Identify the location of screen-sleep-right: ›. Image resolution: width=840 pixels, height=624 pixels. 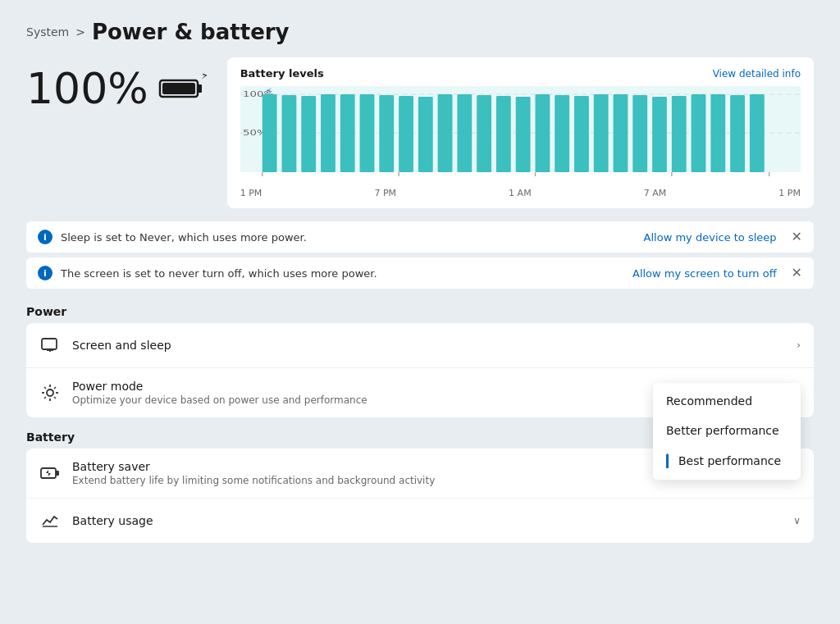
(799, 345).